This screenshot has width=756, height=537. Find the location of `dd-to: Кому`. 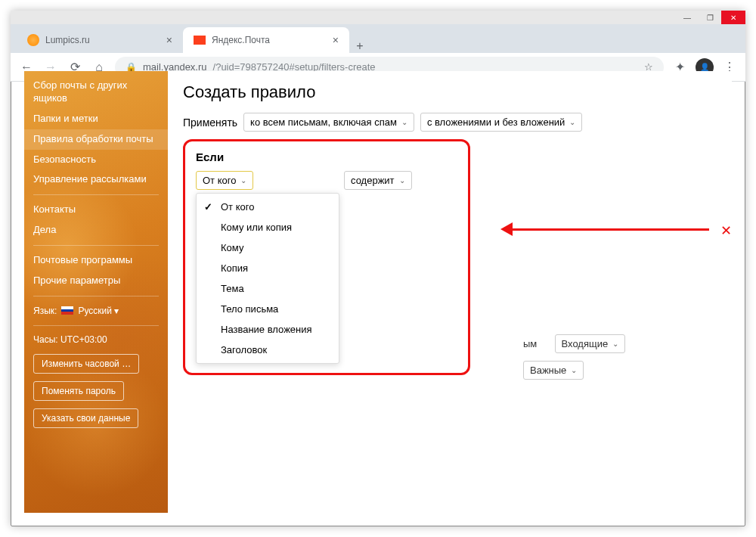

dd-to: Кому is located at coordinates (268, 248).